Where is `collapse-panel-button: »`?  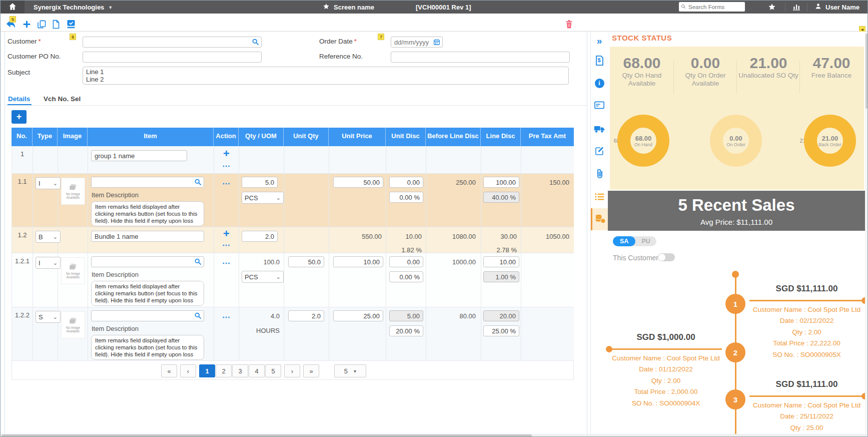
collapse-panel-button: » is located at coordinates (599, 41).